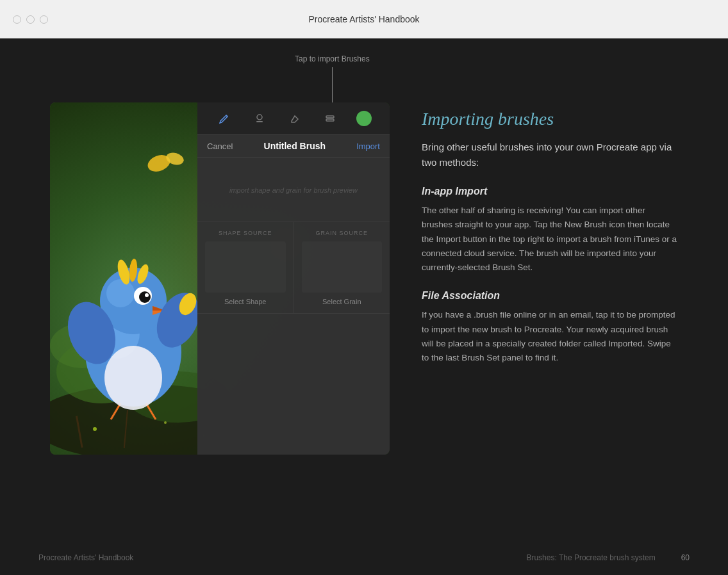 This screenshot has height=575, width=728. Describe the element at coordinates (550, 231) in the screenshot. I see `inapp-import-section: In-app Import The other half of sharing …` at that location.